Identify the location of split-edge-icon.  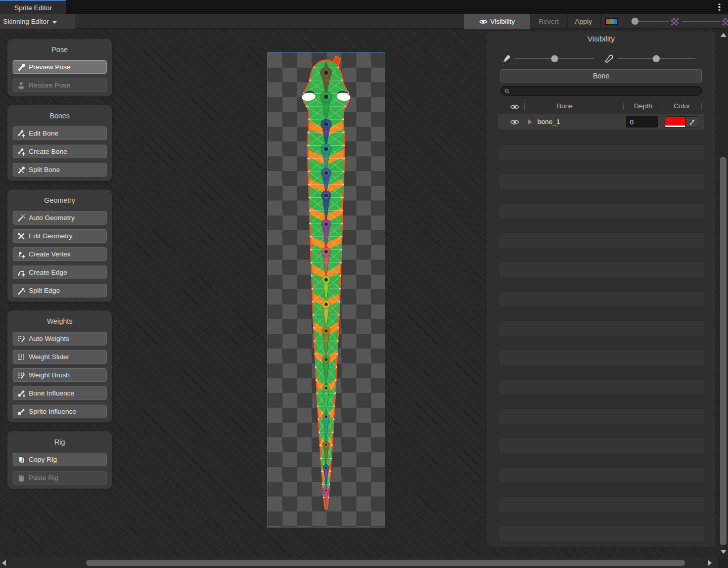
(21, 291).